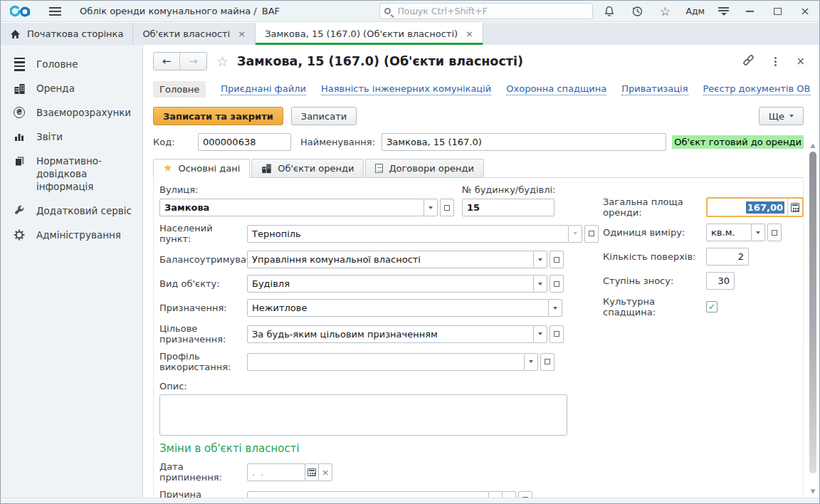 The width and height of the screenshot is (820, 504). What do you see at coordinates (201, 168) in the screenshot?
I see `tab-main-data: ★ Основні дані` at bounding box center [201, 168].